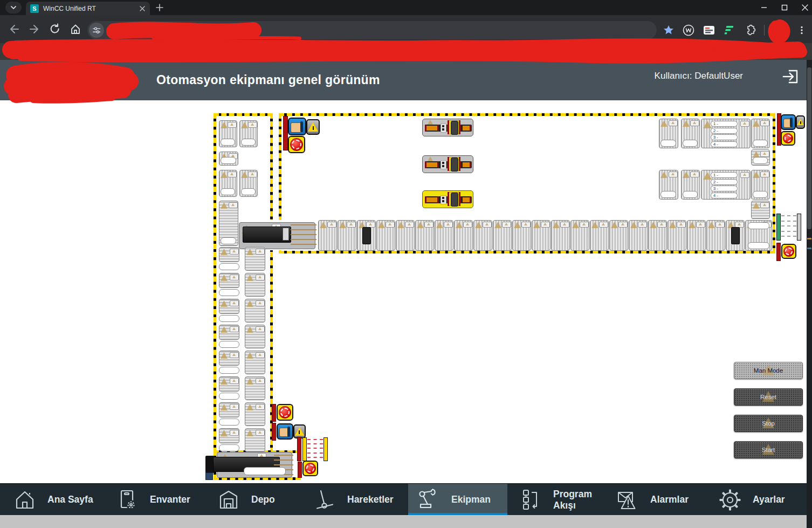 The image size is (812, 528). Describe the element at coordinates (299, 433) in the screenshot. I see `warning-exclamation` at that location.